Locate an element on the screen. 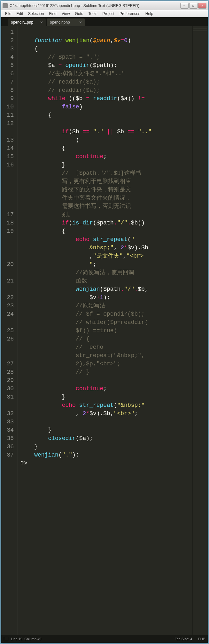 Image resolution: width=209 pixels, height=644 pixels. tab-opendir1: opendir1.php × is located at coordinates (27, 22).